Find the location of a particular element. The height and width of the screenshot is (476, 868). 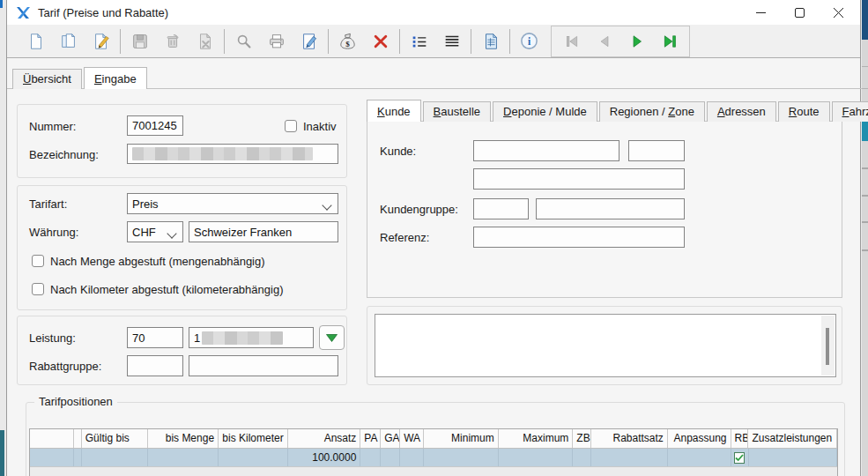

table-header-cell: bis Kilometer is located at coordinates (254, 439).